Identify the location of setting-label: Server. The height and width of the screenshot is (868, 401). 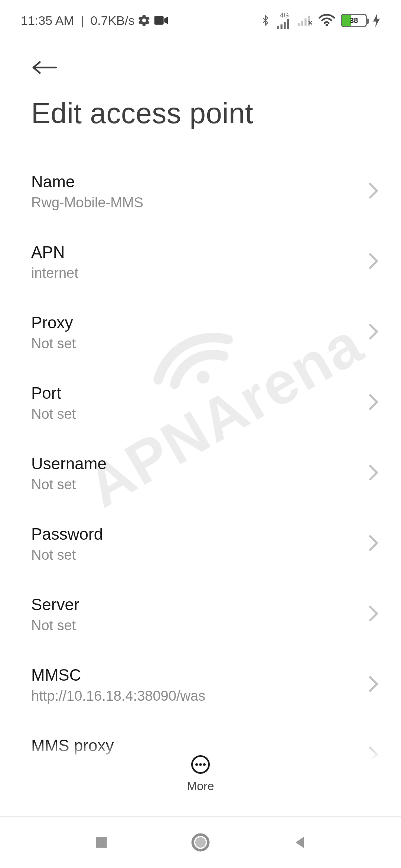
(55, 605).